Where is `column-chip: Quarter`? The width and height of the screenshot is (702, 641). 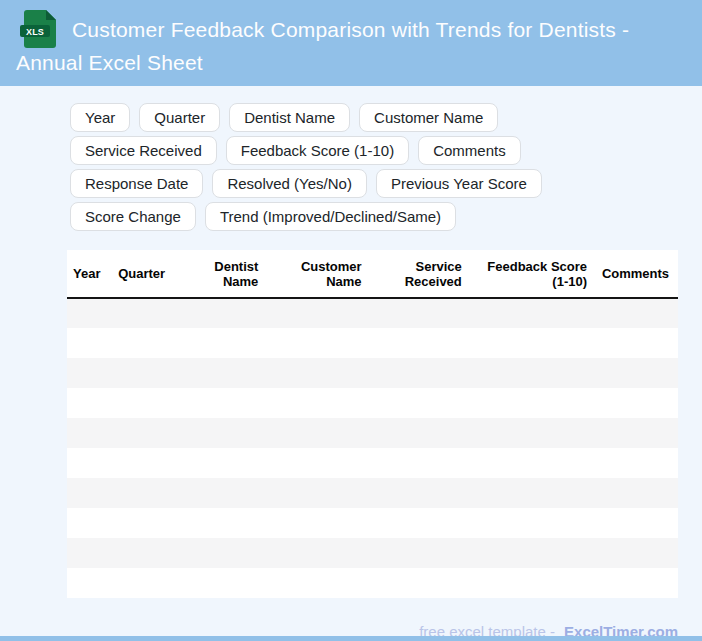
column-chip: Quarter is located at coordinates (180, 118).